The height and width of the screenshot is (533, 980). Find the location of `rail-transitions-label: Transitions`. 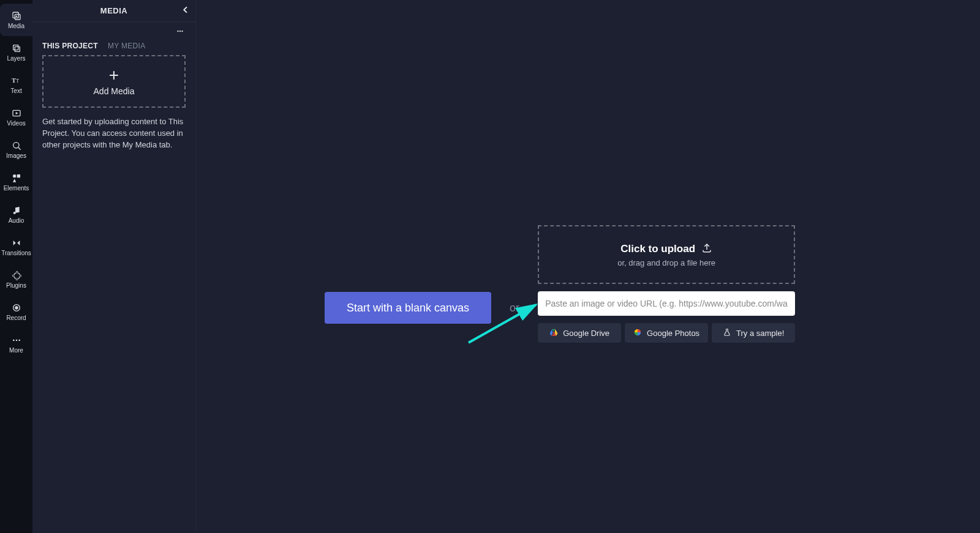

rail-transitions-label: Transitions is located at coordinates (16, 253).